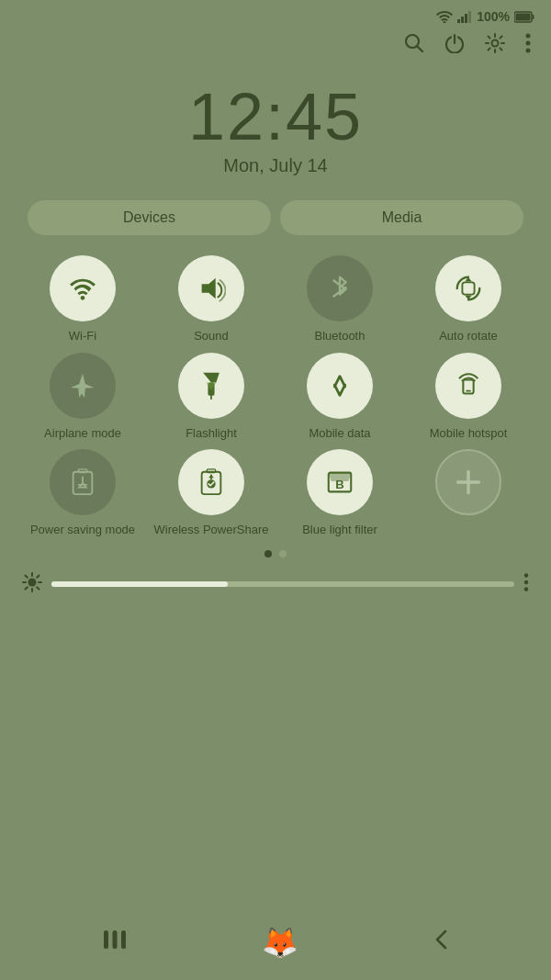 The width and height of the screenshot is (551, 980). Describe the element at coordinates (485, 17) in the screenshot. I see `status-icons: 100%` at that location.